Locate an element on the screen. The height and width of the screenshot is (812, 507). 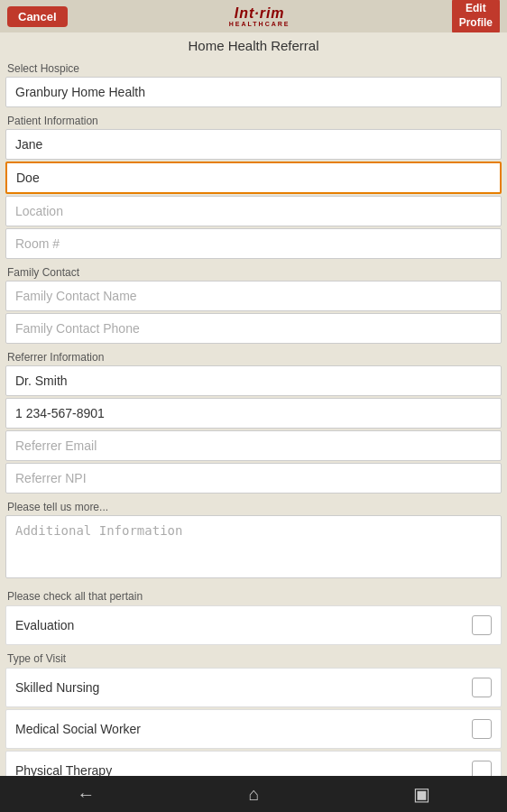
evaluation-label: Evaluation is located at coordinates (45, 625).